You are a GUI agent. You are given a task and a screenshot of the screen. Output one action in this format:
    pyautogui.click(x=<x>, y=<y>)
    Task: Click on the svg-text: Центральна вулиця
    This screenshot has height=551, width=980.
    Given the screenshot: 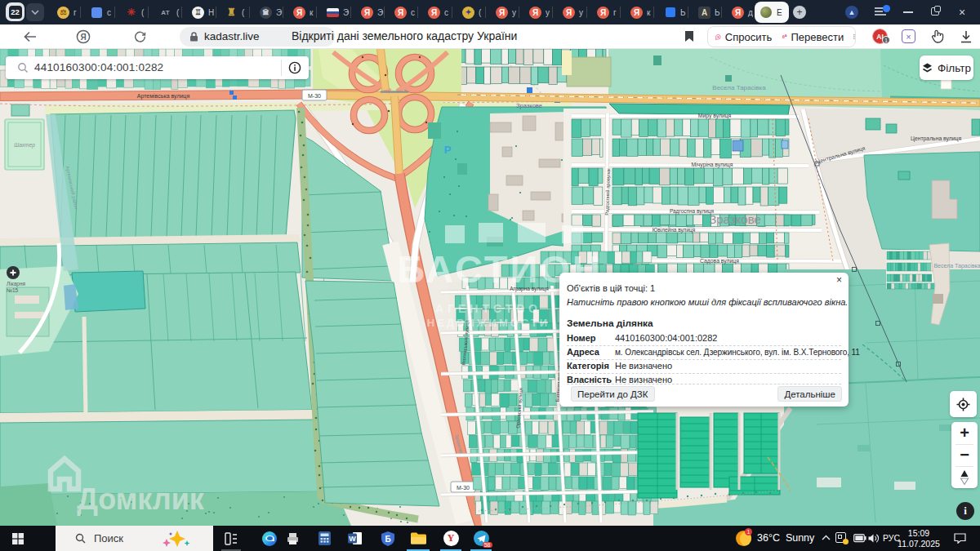 What is the action you would take?
    pyautogui.click(x=936, y=139)
    